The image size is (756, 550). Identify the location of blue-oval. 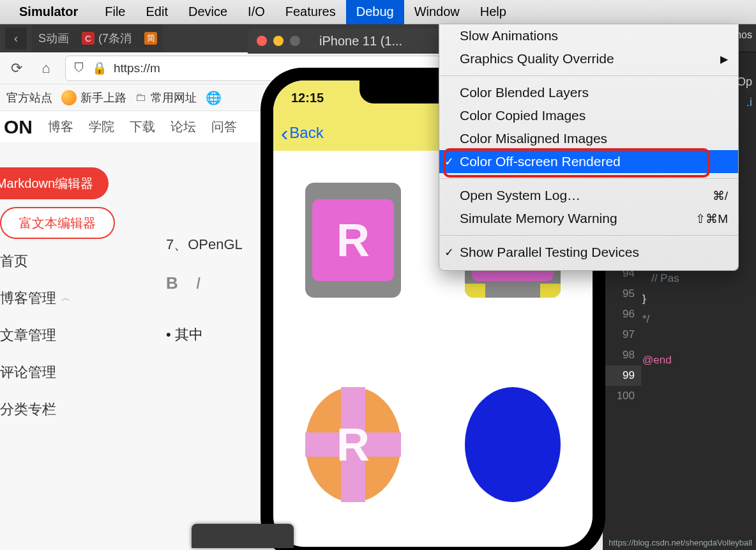
(513, 445).